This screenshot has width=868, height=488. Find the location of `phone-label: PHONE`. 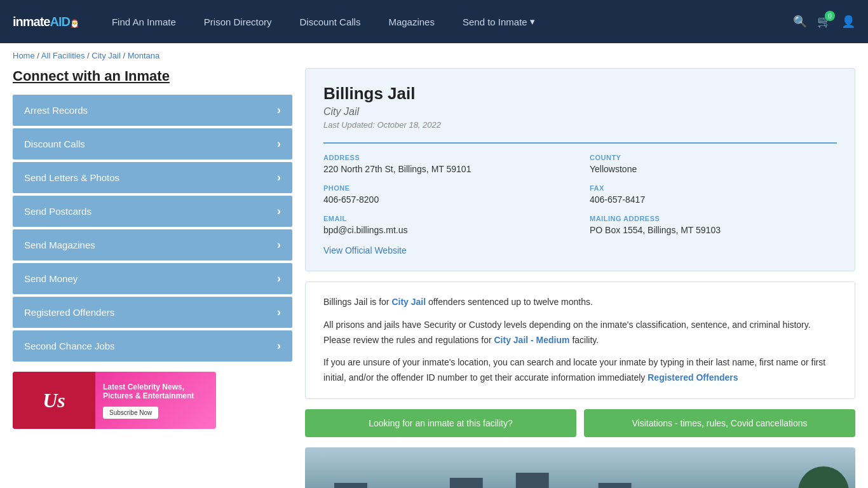

phone-label: PHONE is located at coordinates (447, 188).